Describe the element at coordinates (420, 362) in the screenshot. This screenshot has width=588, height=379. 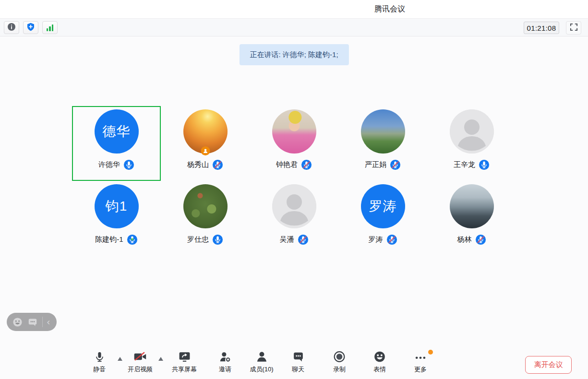
I see `toolbar-item-more: 更多` at that location.